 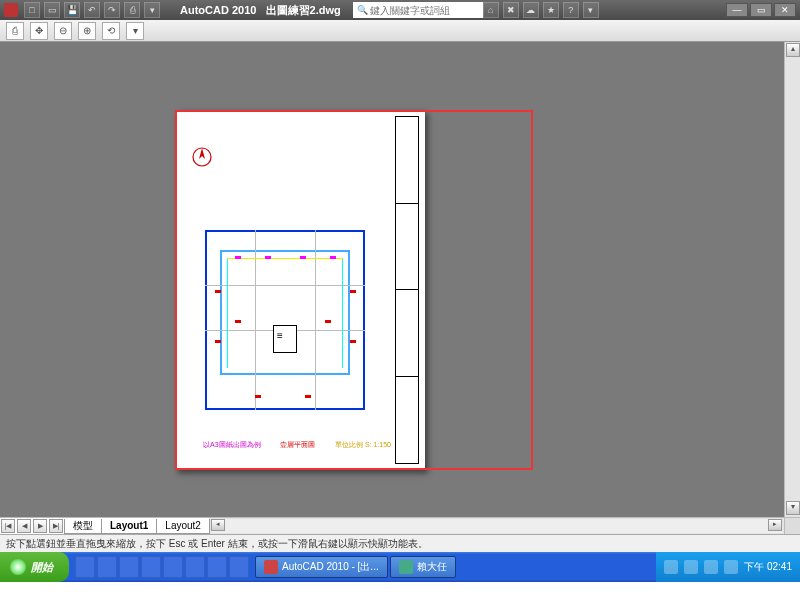 What do you see at coordinates (792, 288) in the screenshot?
I see `vertical-scrollbar: ▴ ▾` at bounding box center [792, 288].